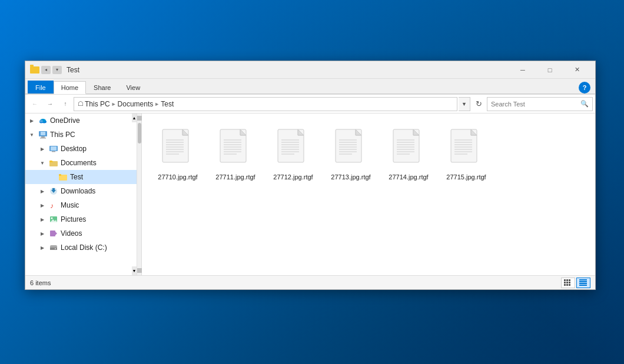 This screenshot has width=624, height=364. I want to click on sidebar-label-downloads: Downloads, so click(78, 191).